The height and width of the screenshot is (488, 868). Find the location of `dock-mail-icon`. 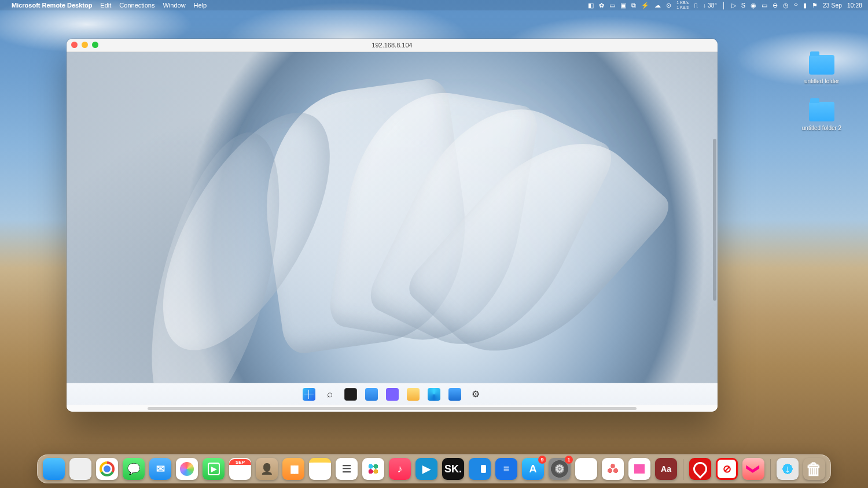

dock-mail-icon is located at coordinates (160, 469).